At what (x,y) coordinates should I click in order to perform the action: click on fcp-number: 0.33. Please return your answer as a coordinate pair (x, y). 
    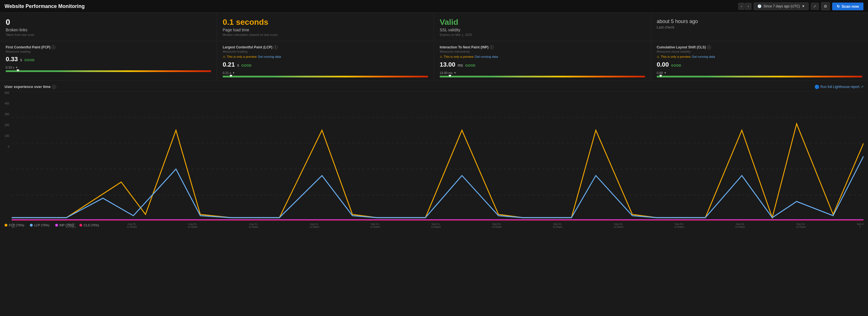
    Looking at the image, I should click on (12, 59).